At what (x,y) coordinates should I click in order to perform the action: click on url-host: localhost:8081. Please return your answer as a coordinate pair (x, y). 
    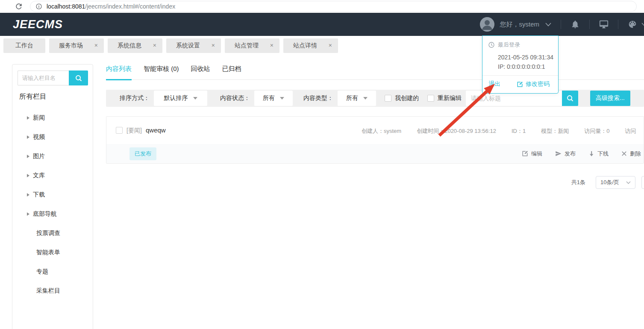
    Looking at the image, I should click on (66, 6).